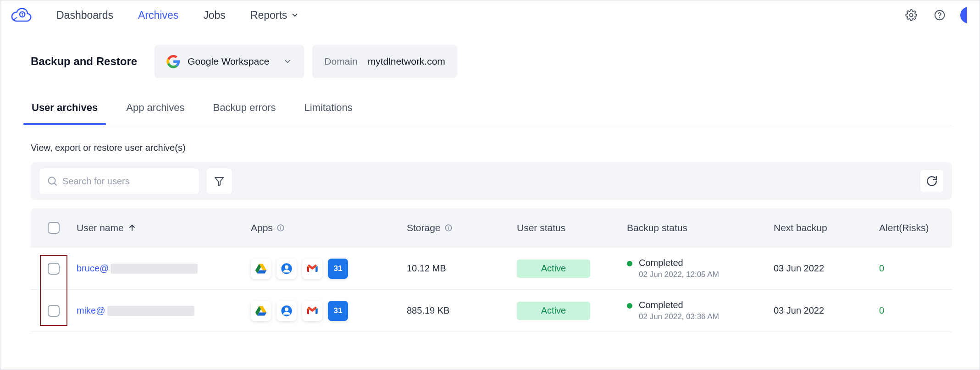 Image resolution: width=980 pixels, height=370 pixels. I want to click on toolbar-area, so click(490, 181).